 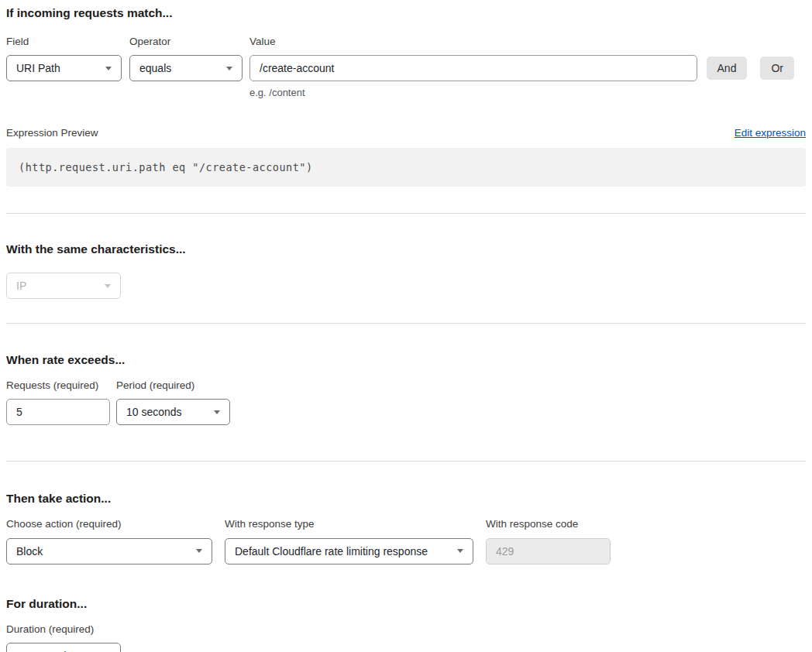 What do you see at coordinates (473, 93) in the screenshot?
I see `value-hint: e.g. /content` at bounding box center [473, 93].